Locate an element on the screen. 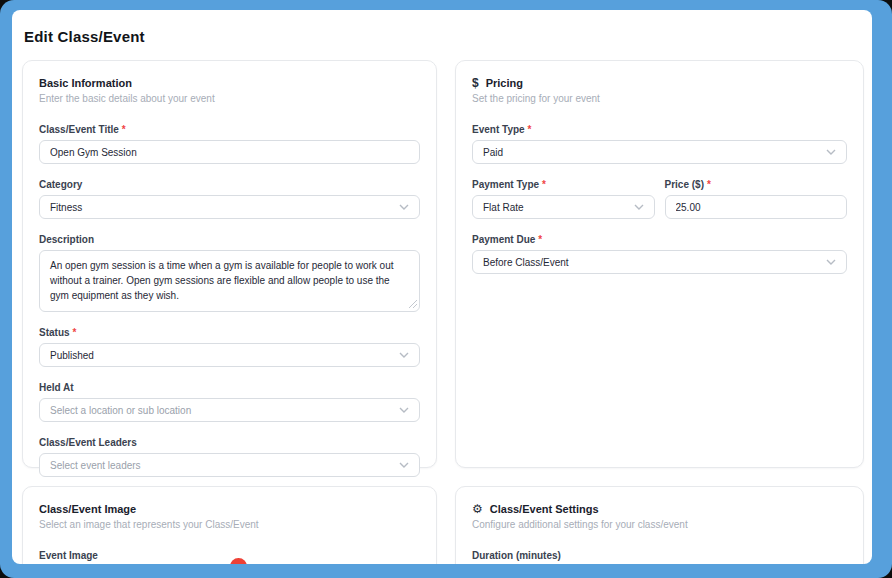  class-event-settings-subtitle: Configure additional settings for your c… is located at coordinates (660, 524).